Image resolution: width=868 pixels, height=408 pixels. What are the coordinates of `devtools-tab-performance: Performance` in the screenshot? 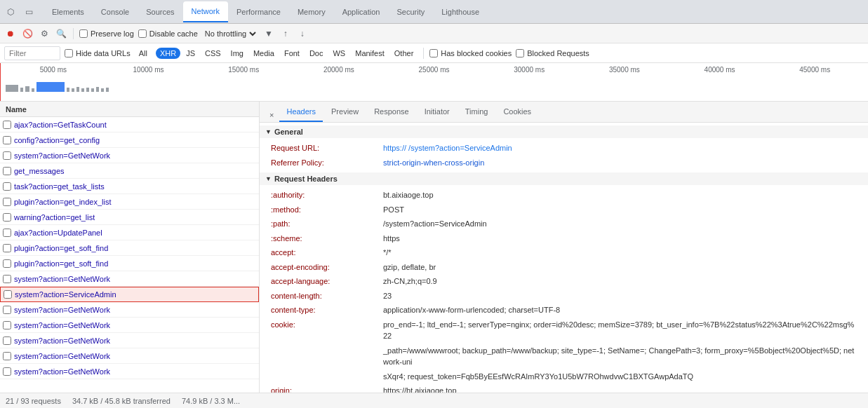 It's located at (258, 12).